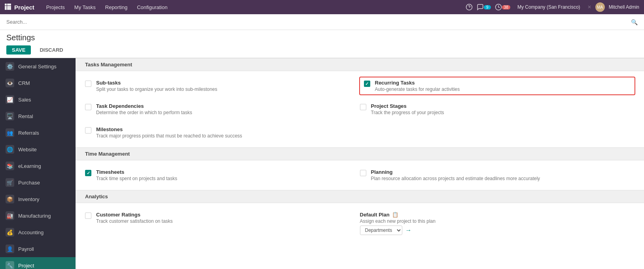  I want to click on sidebar-item-sales: 📈Sales, so click(38, 100).